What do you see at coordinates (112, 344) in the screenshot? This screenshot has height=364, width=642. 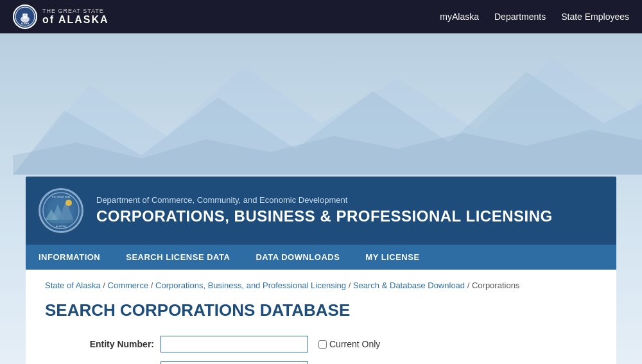 I see `entity-number-label: Entity Number:` at bounding box center [112, 344].